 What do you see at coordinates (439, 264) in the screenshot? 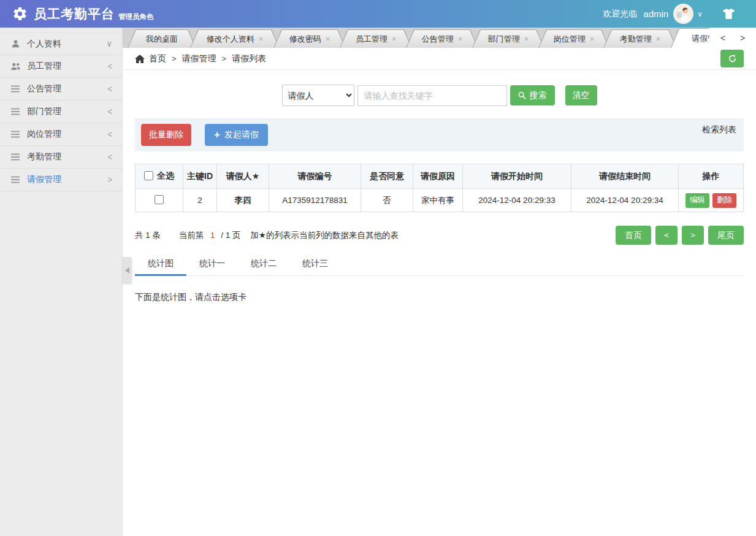
I see `stats-tabs: 统计图 统计一 统计二 统计三` at bounding box center [439, 264].